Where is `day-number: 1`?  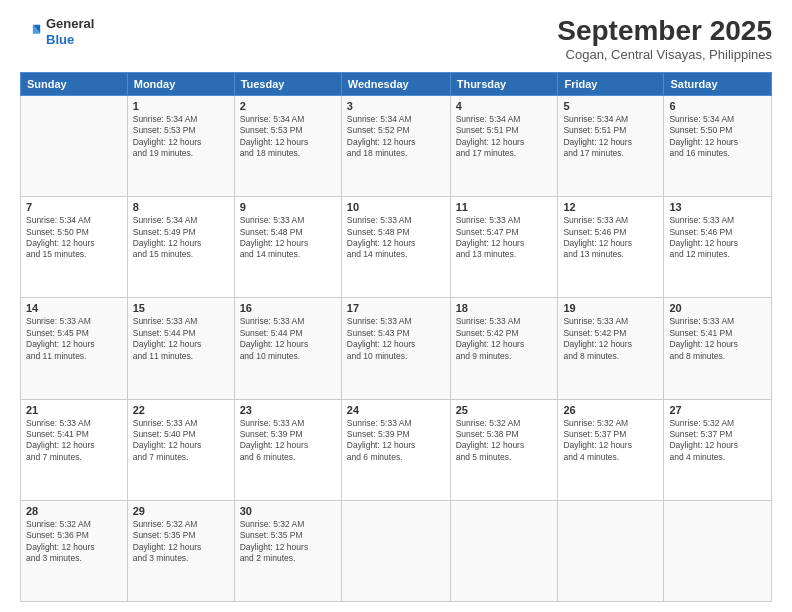
day-number: 1 is located at coordinates (181, 106).